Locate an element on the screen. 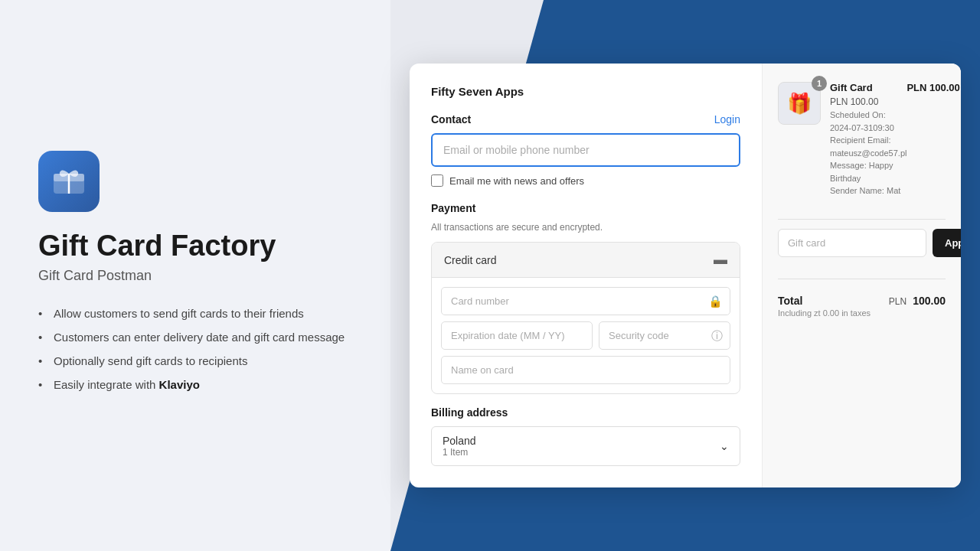 The height and width of the screenshot is (551, 980). billing-dropdown: Poland 1 Item ⌄ is located at coordinates (586, 446).